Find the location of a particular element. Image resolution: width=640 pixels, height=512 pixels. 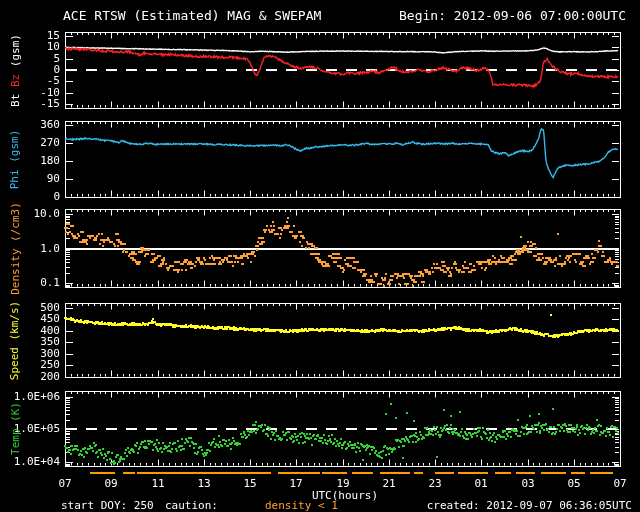

x-tick-label: 21 is located at coordinates (389, 484).